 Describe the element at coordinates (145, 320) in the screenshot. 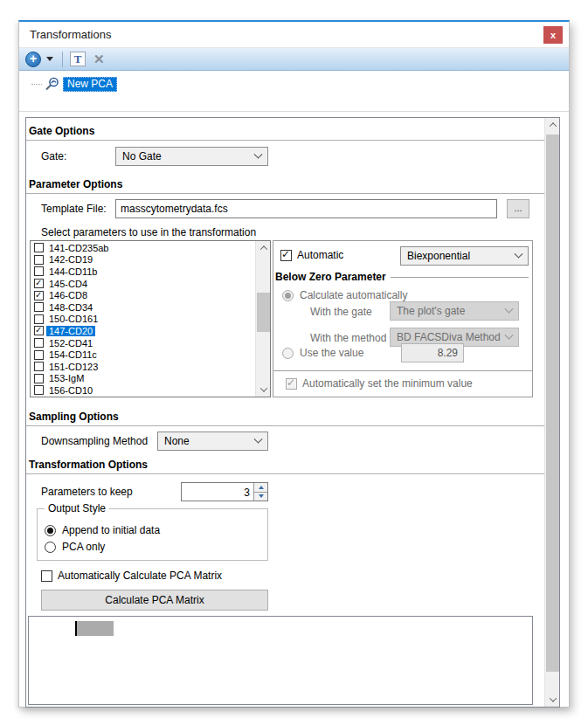

I see `parameter-item: 150-CD161` at that location.